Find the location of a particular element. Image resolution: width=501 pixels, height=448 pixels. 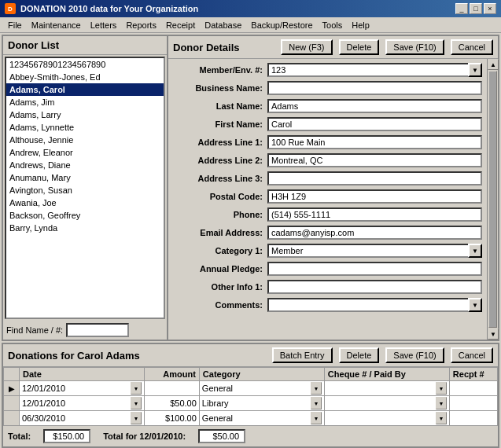

list-item: Adams, Lynnette is located at coordinates (85, 127).